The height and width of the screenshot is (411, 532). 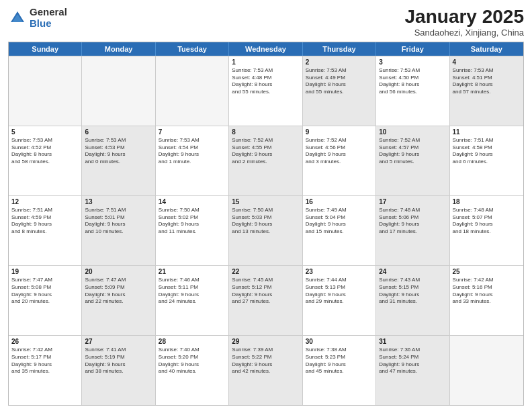 What do you see at coordinates (340, 161) in the screenshot?
I see `day-cell-9: 9Sunrise: 7:52 AM Sunset: 4:56 PM Daylig…` at bounding box center [340, 161].